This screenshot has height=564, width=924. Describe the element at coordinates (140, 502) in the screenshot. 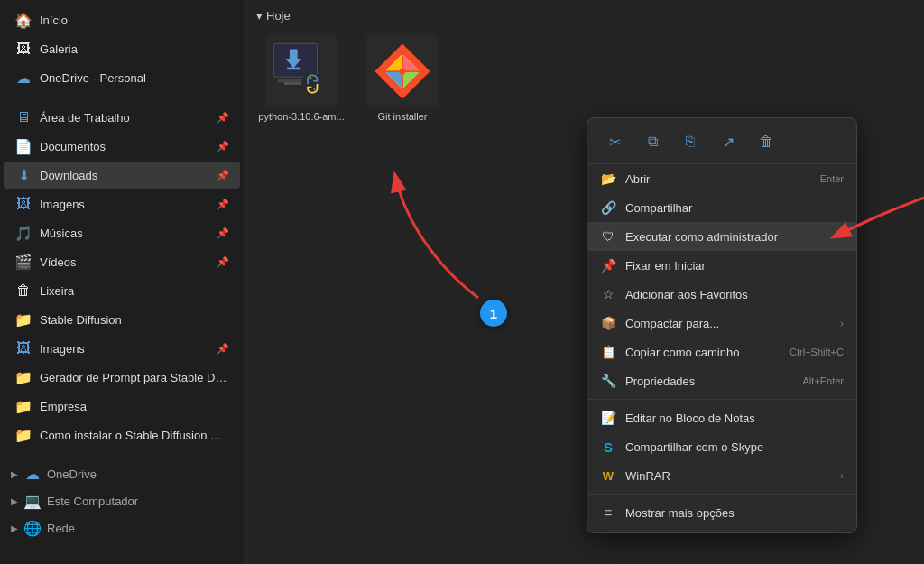

I see `sidebar-label-computer: Este Computador` at that location.